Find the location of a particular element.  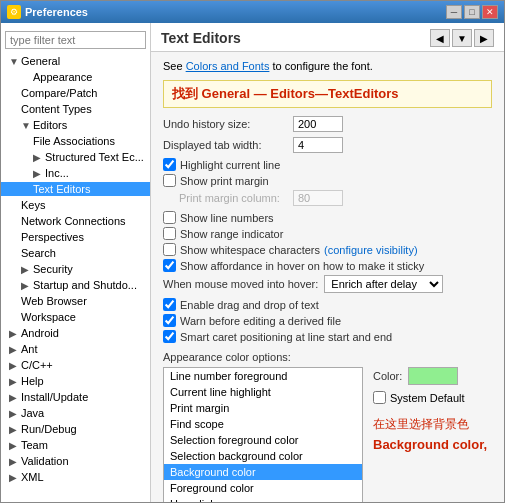

color-swatch is located at coordinates (433, 376).